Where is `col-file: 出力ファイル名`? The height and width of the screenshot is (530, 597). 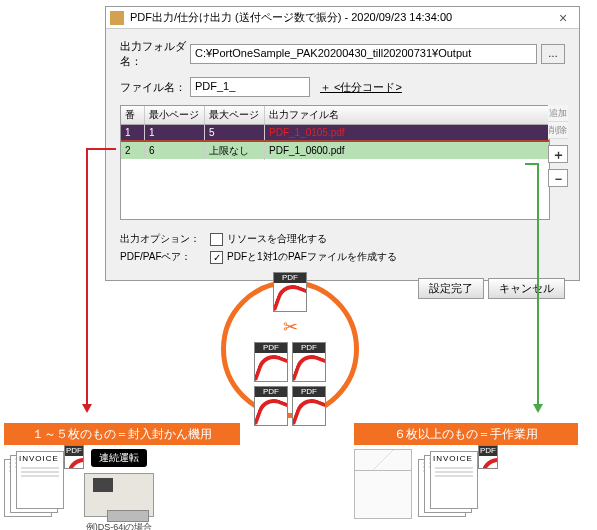
col-file: 出力ファイル名 is located at coordinates (407, 115).